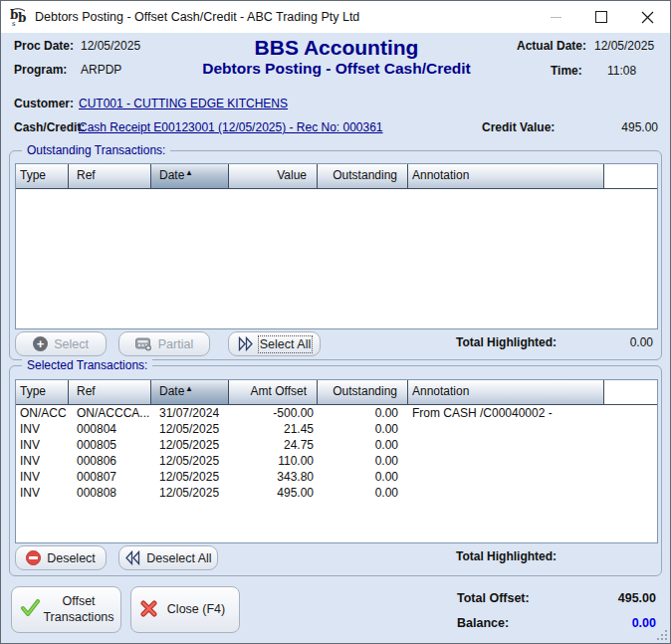 This screenshot has width=671, height=644. I want to click on outstanding-table-header: Type Ref Date▲ Value Outstanding Annotat…, so click(336, 177).